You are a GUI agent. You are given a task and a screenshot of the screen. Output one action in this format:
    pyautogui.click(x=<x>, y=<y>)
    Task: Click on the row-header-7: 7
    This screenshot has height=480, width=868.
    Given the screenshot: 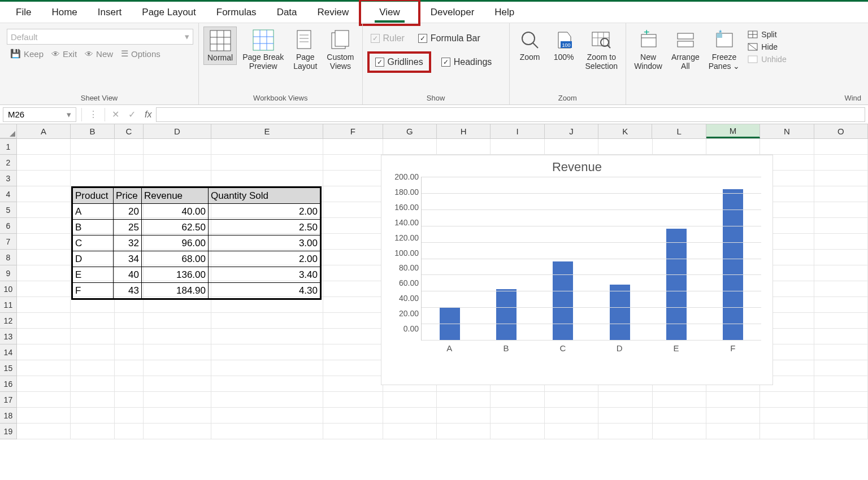 What is the action you would take?
    pyautogui.click(x=8, y=242)
    